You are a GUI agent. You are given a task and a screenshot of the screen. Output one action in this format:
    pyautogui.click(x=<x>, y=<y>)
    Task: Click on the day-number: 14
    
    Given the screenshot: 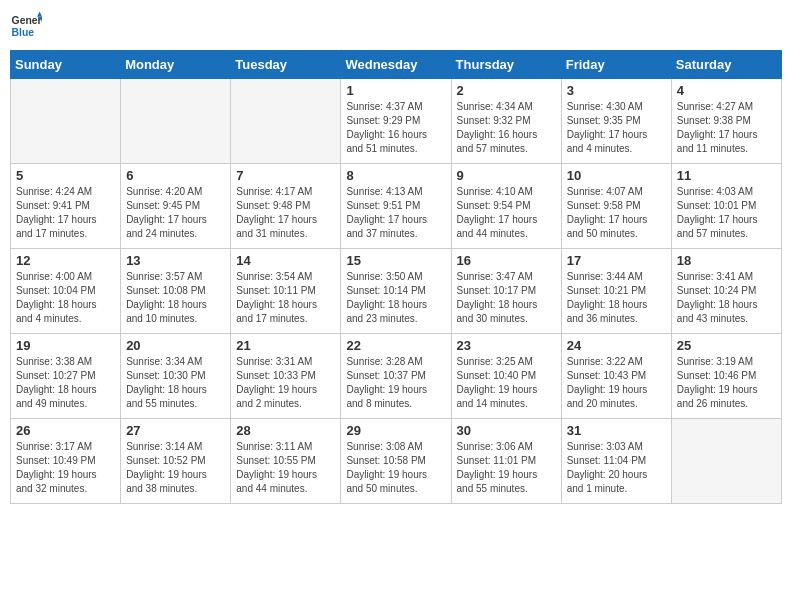 What is the action you would take?
    pyautogui.click(x=286, y=260)
    